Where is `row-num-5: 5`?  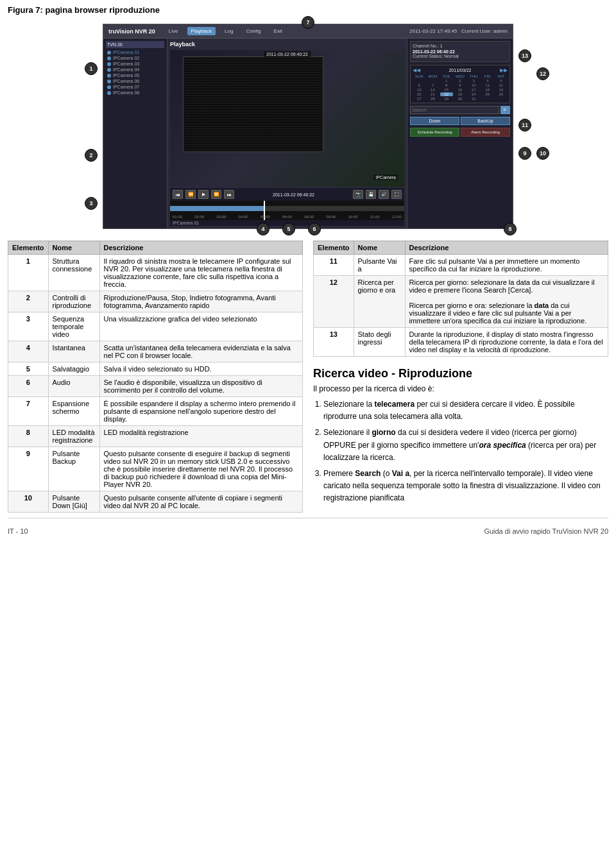
row-num-5: 5 is located at coordinates (28, 370).